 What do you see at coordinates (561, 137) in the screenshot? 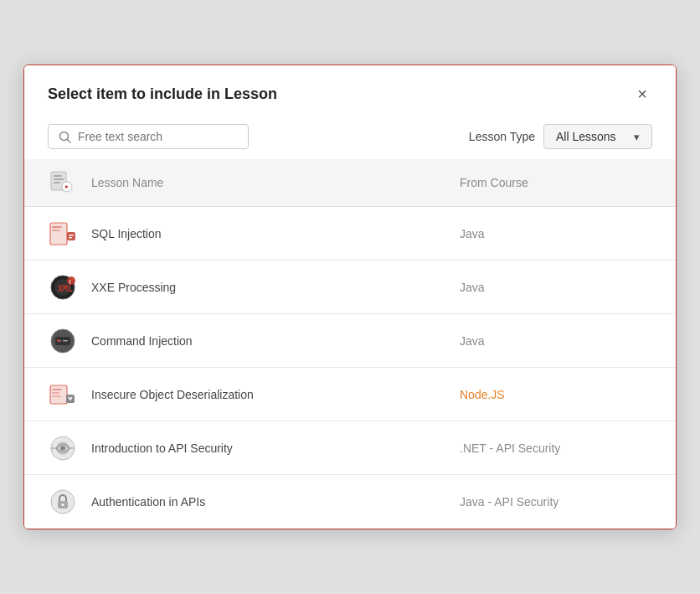
I see `lesson-type-group: Lesson Type All Lessons ▾` at bounding box center [561, 137].